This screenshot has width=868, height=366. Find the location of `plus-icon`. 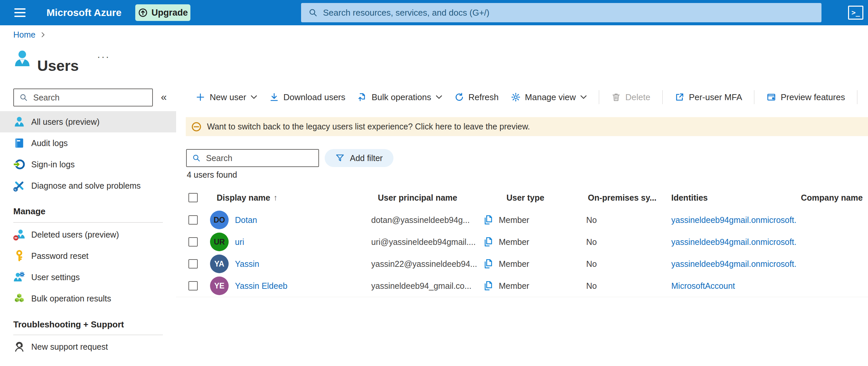

plus-icon is located at coordinates (200, 97).